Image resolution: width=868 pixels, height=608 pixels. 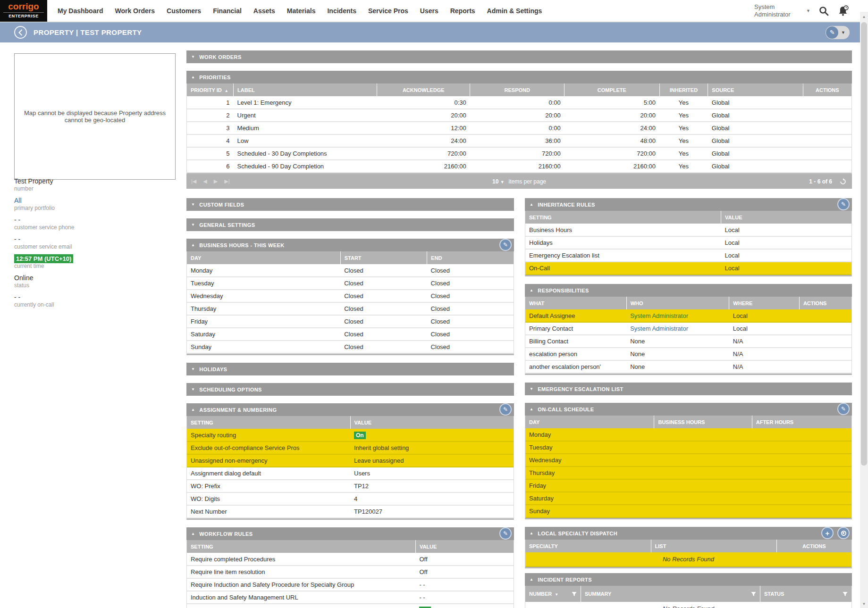 What do you see at coordinates (688, 460) in the screenshot?
I see `table-row: Wednesday` at bounding box center [688, 460].